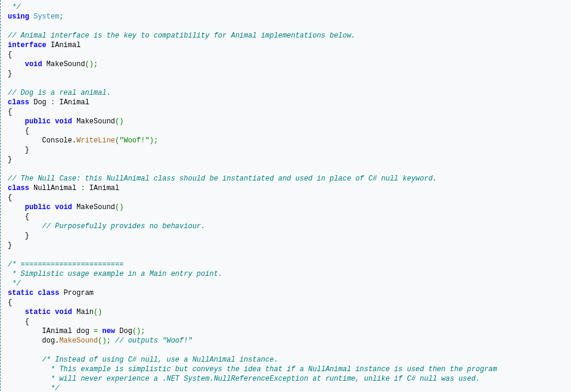 Image resolution: width=571 pixels, height=392 pixels. Describe the element at coordinates (96, 331) in the screenshot. I see `op-eq: =` at that location.